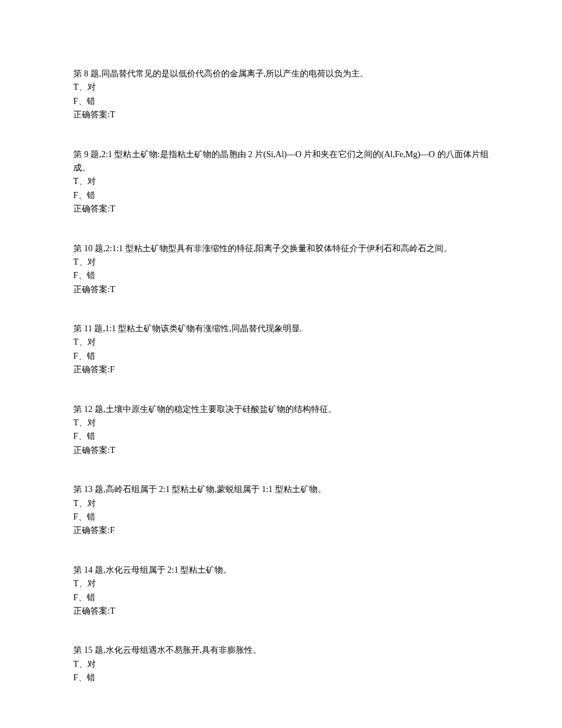 This screenshot has width=562, height=728. I want to click on question-number: 第 12 题,, so click(89, 410).